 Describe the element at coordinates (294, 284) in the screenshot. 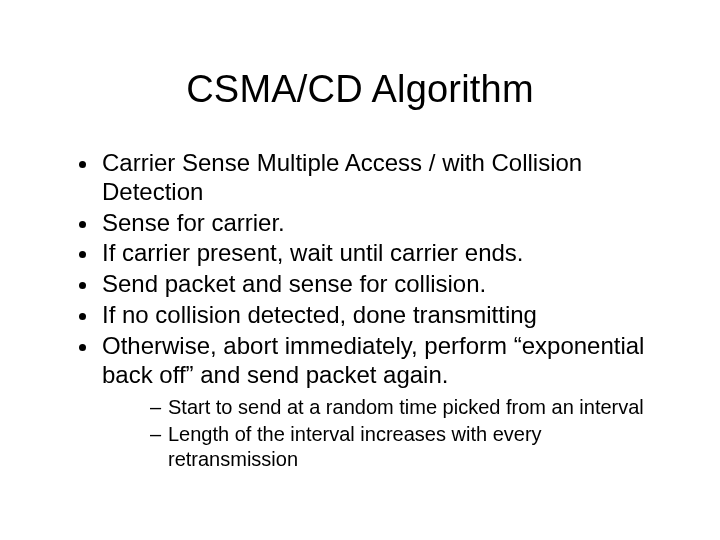

I see `bullet-text: Send packet and sense for collision.` at that location.